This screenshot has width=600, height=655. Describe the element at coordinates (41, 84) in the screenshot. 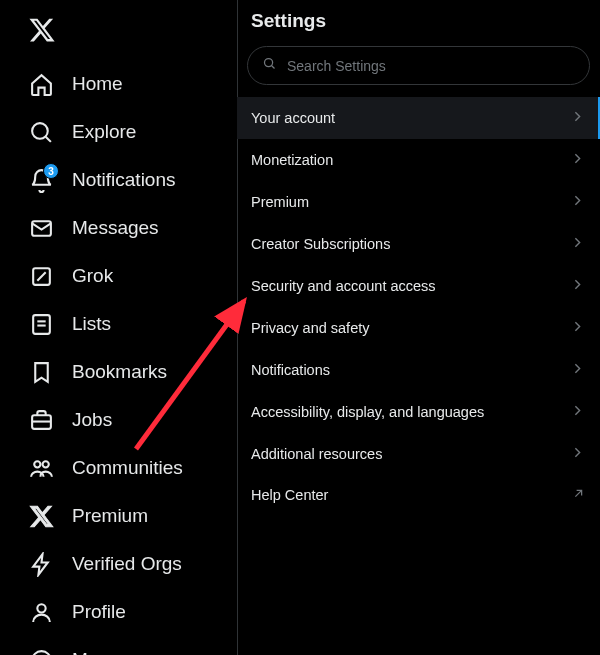

I see `home-icon` at that location.